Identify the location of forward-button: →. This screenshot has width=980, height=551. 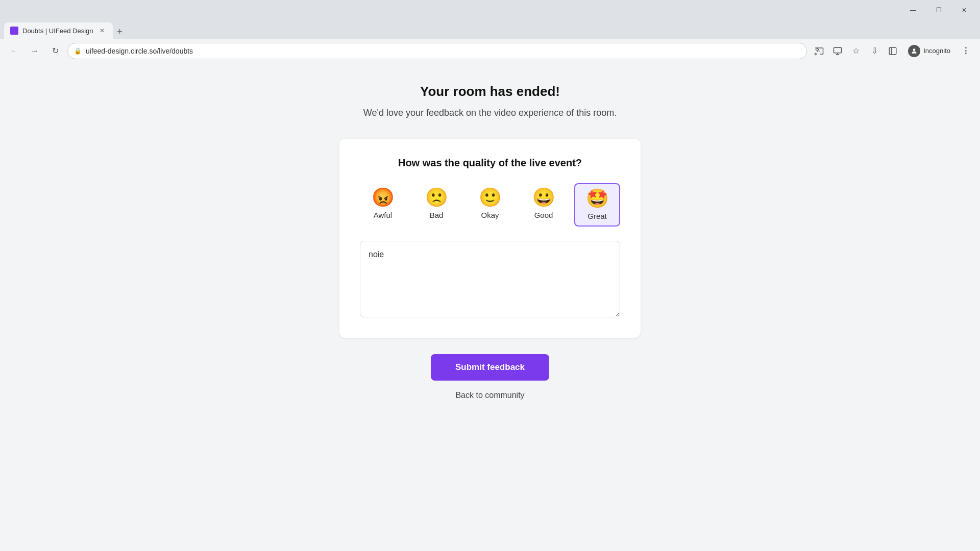
(35, 51).